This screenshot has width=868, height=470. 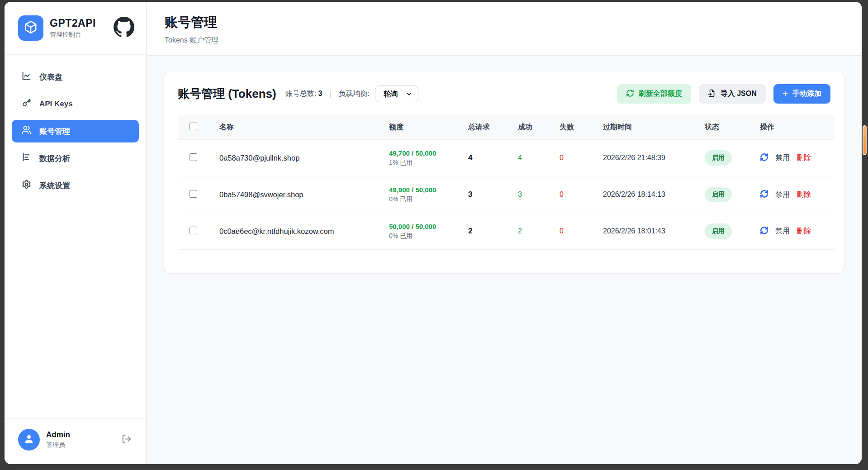 I want to click on import-json-label: 导入 JSON, so click(x=739, y=94).